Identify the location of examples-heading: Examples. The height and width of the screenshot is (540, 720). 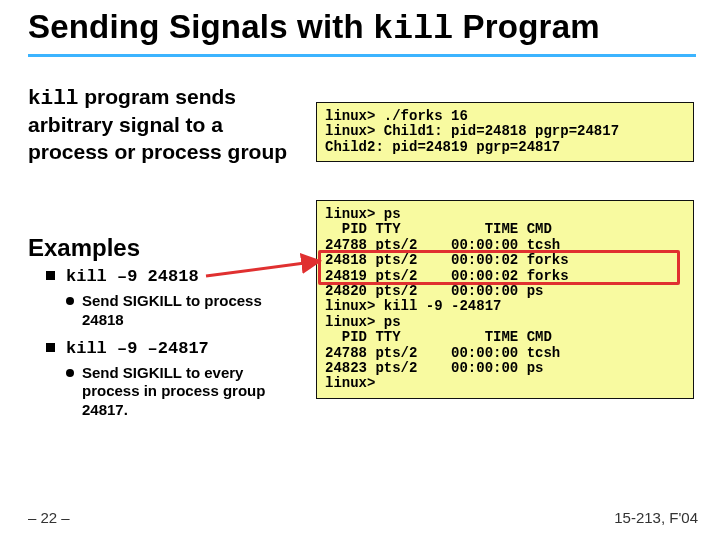
(84, 248).